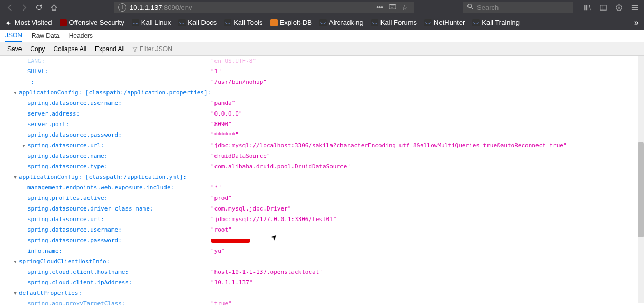 Image resolution: width=644 pixels, height=305 pixels. What do you see at coordinates (280, 167) in the screenshot?
I see `json-value: "com.alibaba.druid.pool.DruidDataSource"` at bounding box center [280, 167].